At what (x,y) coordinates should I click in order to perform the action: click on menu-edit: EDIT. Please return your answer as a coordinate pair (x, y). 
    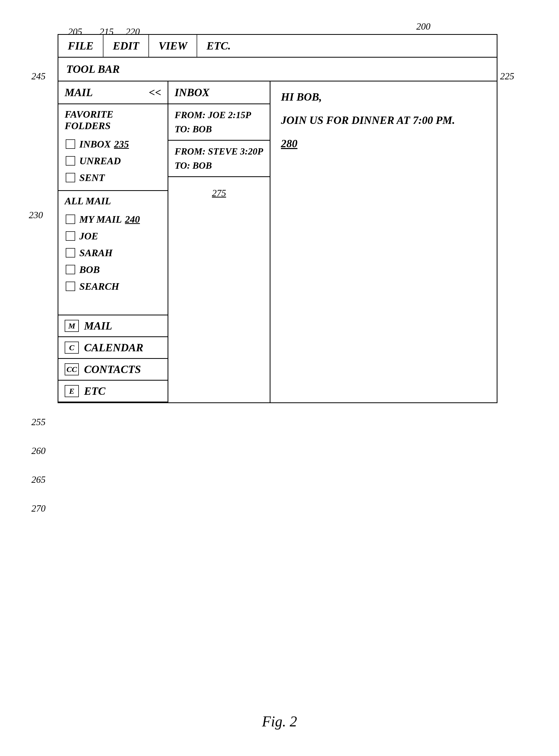
    Looking at the image, I should click on (126, 46).